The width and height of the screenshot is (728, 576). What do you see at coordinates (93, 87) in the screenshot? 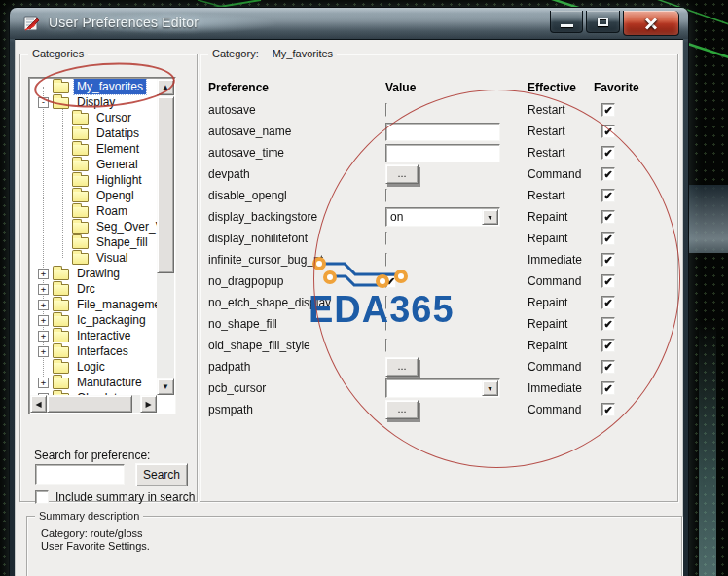
I see `tree-item-my_favorites: My_favorites` at bounding box center [93, 87].